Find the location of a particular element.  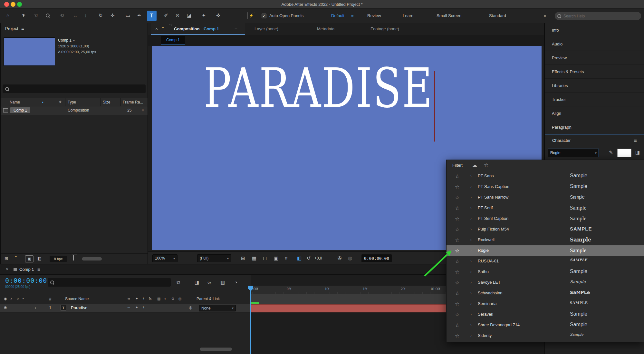

font-list-item: ☆ › Sidenty Sample is located at coordinates (545, 336).